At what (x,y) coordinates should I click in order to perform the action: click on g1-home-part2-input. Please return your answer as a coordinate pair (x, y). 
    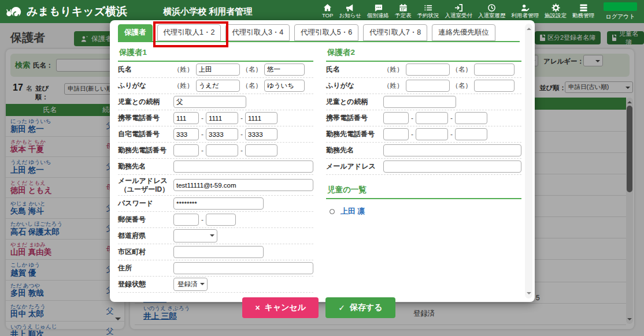
    Looking at the image, I should click on (222, 134).